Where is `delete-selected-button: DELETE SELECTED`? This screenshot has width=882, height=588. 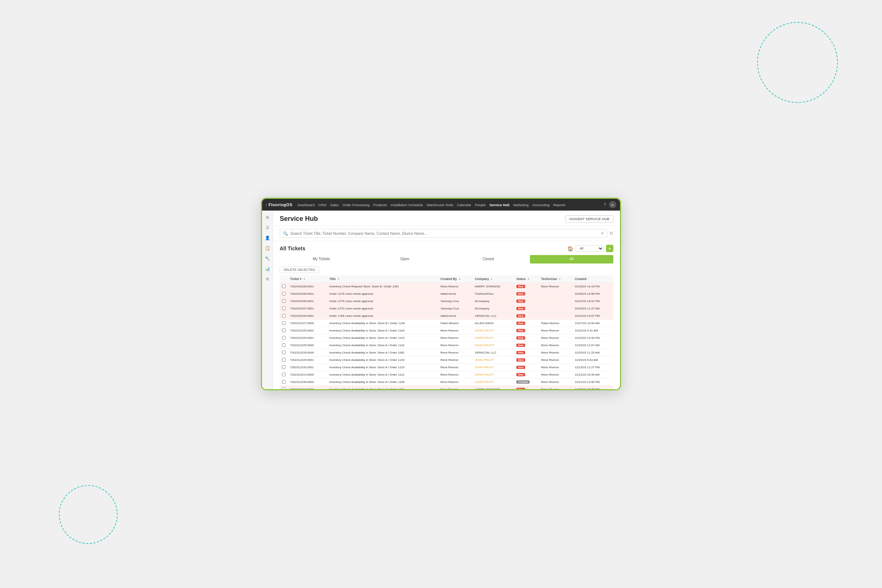
delete-selected-button: DELETE SELECTED is located at coordinates (299, 270).